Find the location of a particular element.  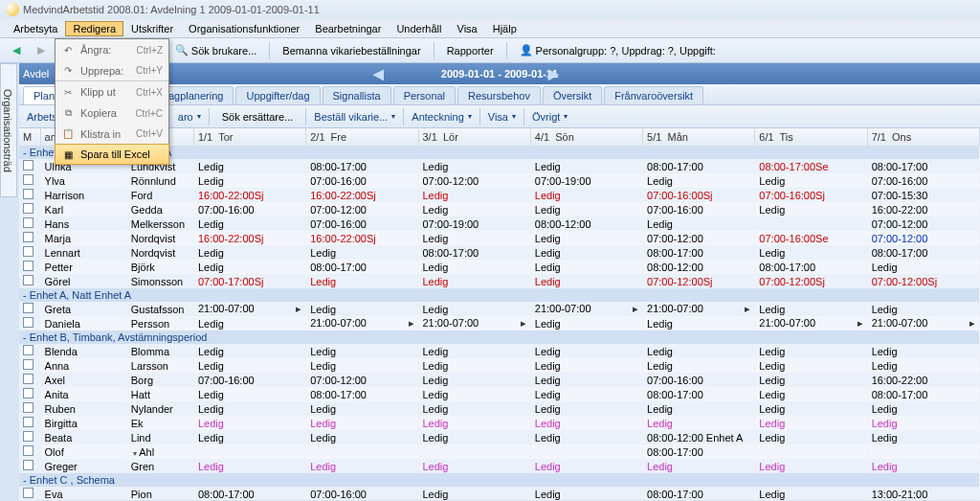

menu-item-klipput: ✂Klipp utCtrl+X is located at coordinates (112, 92).